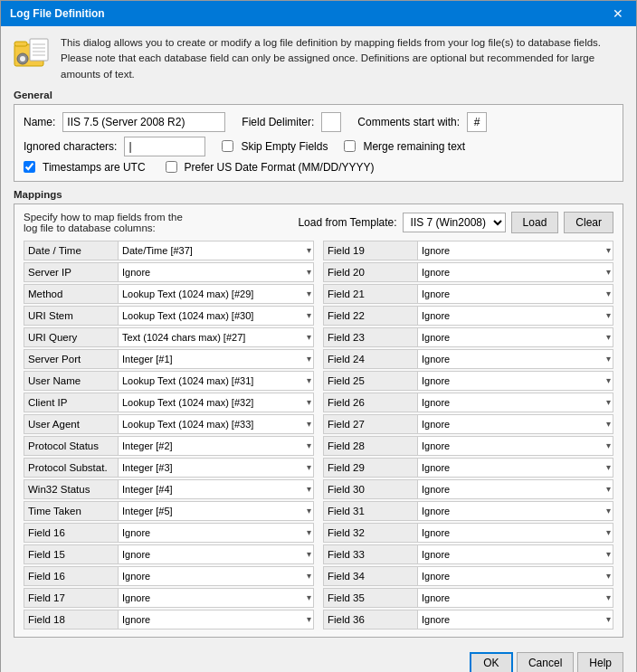 The image size is (637, 672). What do you see at coordinates (216, 359) in the screenshot?
I see `mapping-select: Integer [#1]` at bounding box center [216, 359].